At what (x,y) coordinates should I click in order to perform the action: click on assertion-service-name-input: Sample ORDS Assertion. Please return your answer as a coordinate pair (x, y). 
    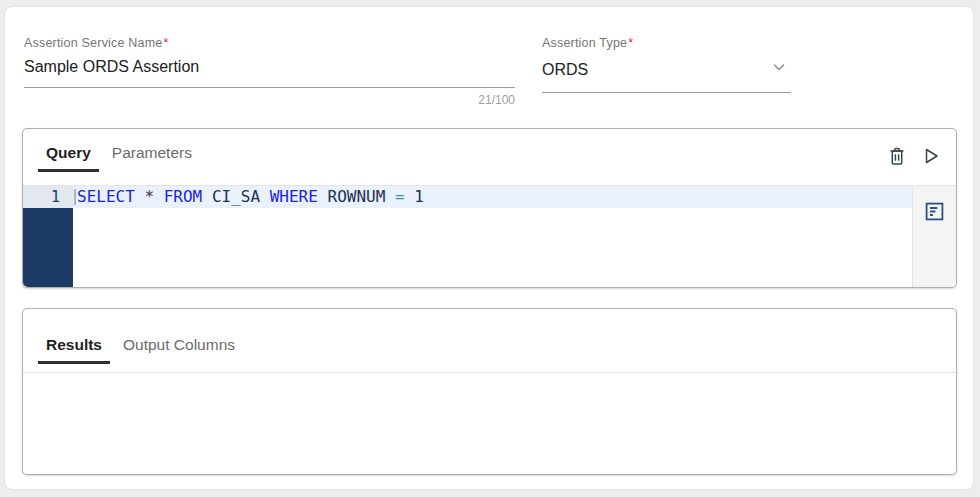
    Looking at the image, I should click on (270, 70).